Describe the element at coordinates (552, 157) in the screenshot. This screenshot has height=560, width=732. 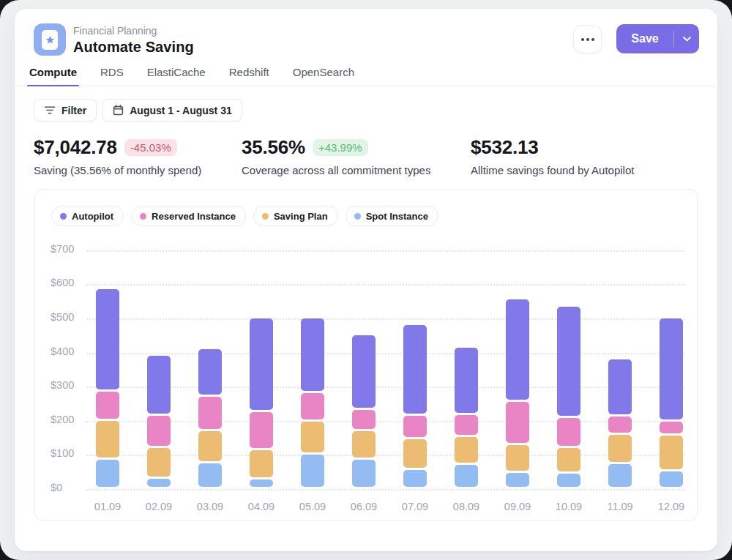
I see `stat-3: $532.13Alltime savings found by Autopilo…` at that location.